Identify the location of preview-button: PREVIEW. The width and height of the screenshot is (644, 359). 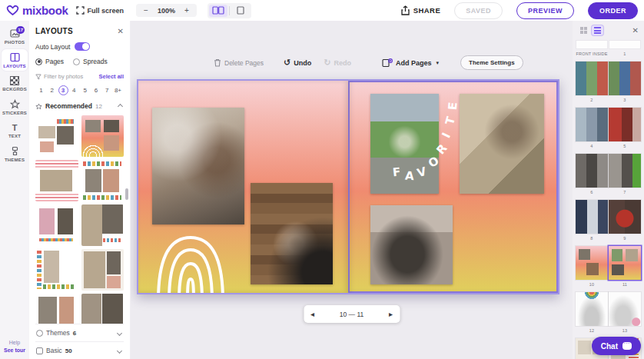
(546, 11).